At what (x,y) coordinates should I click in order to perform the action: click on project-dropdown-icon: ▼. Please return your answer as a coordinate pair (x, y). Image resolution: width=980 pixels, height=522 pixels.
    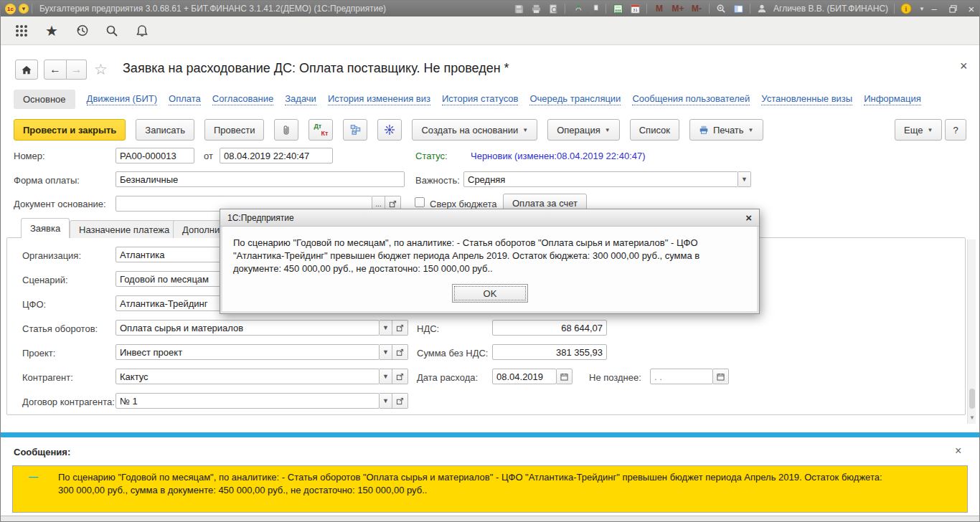
    Looking at the image, I should click on (386, 352).